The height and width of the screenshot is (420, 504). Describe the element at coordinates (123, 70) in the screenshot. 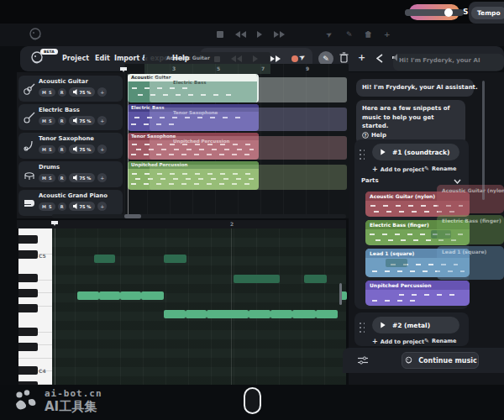

I see `timeline-playhead-marker-icon` at that location.